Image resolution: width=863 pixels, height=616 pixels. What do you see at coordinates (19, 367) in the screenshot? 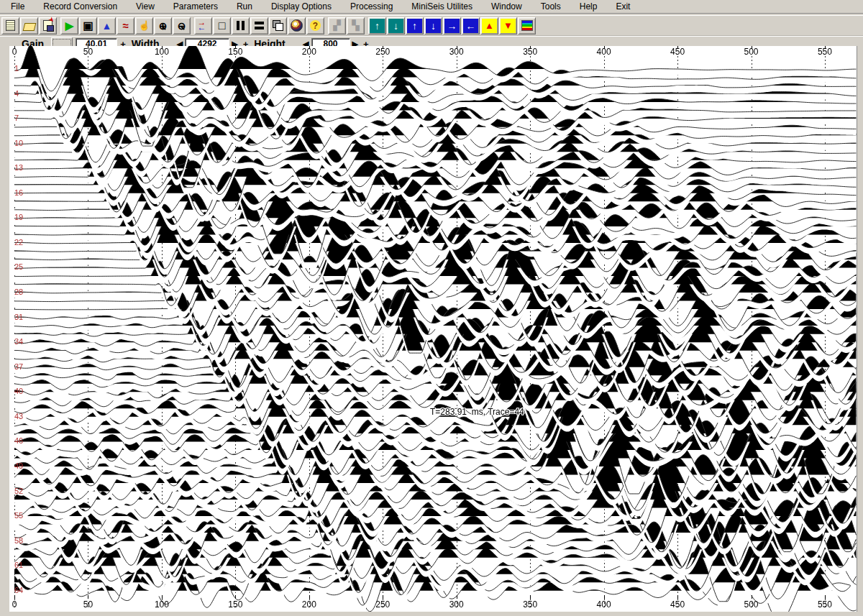
I see `trace-number-label: 37` at bounding box center [19, 367].